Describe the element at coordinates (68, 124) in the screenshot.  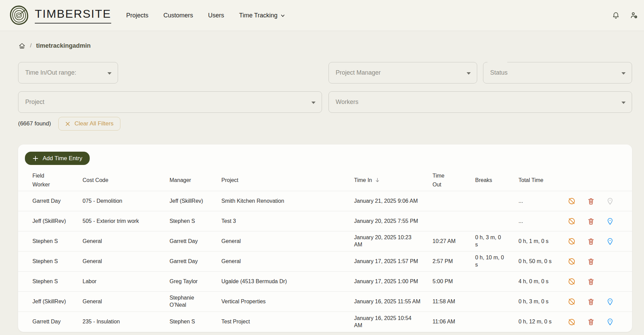
I see `close-icon` at that location.